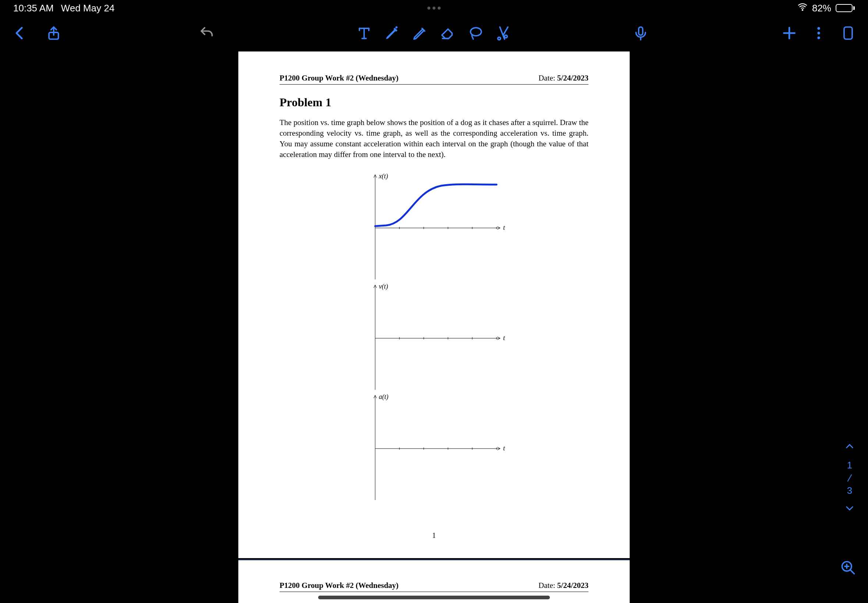  Describe the element at coordinates (434, 598) in the screenshot. I see `home-indicator` at that location.